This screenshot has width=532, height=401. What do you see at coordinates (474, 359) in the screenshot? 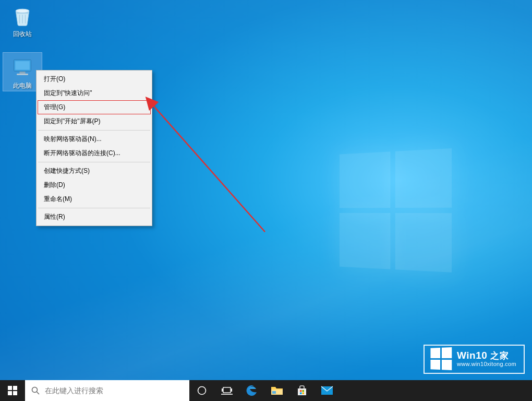
I see `watermark: Win10 之家 www.win10xitong.com` at bounding box center [474, 359].